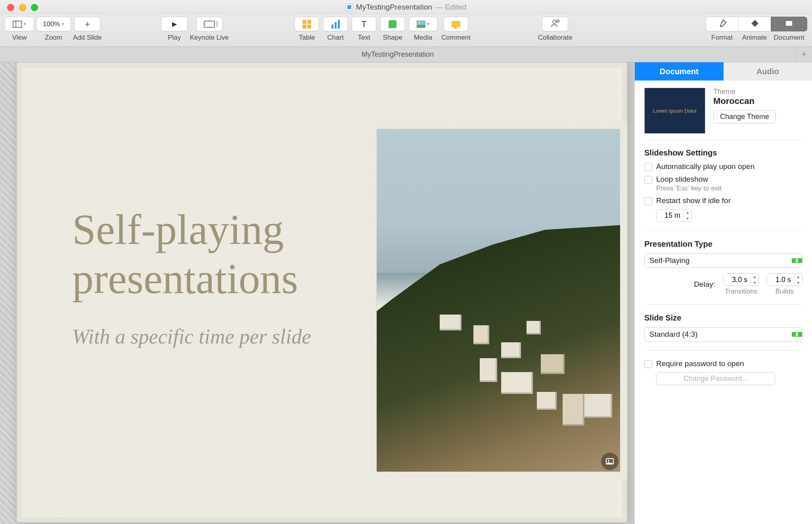 This screenshot has width=812, height=524. What do you see at coordinates (52, 24) in the screenshot?
I see `zoom-value-label: 100%` at bounding box center [52, 24].